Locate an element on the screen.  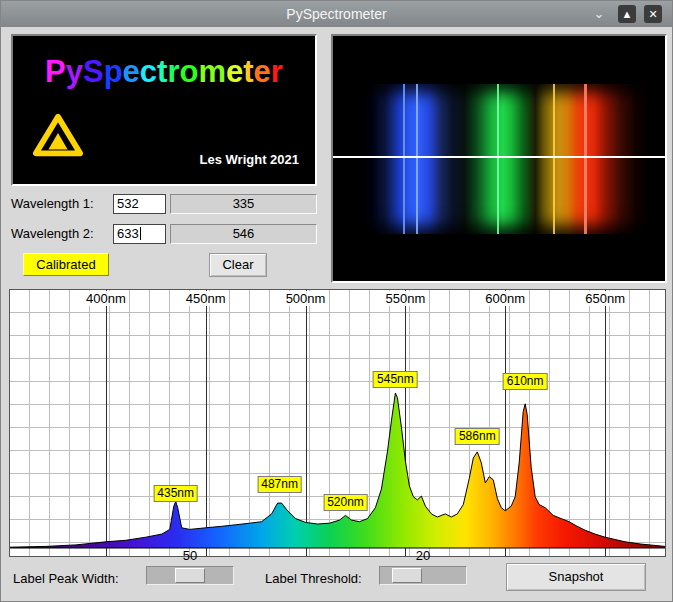
shade-button: ⌄ is located at coordinates (599, 14).